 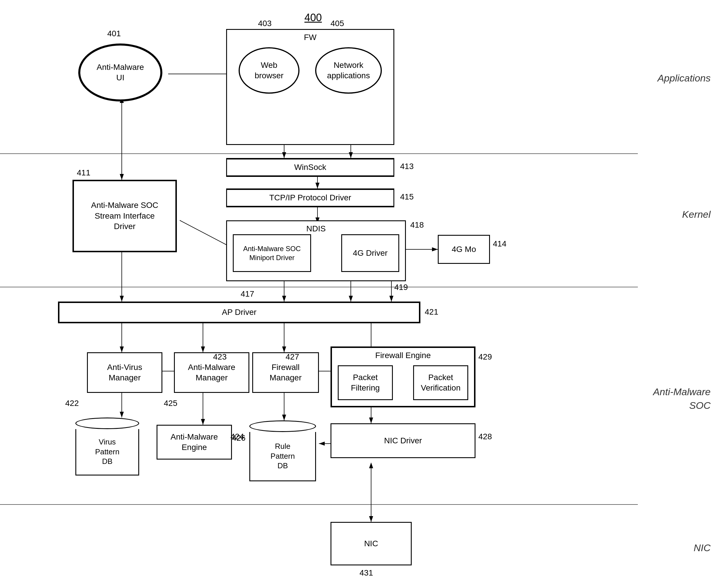 What do you see at coordinates (316, 251) in the screenshot?
I see `ndis-container: NDIS Anti-Malware SOC Miniport Driver 4G…` at bounding box center [316, 251].